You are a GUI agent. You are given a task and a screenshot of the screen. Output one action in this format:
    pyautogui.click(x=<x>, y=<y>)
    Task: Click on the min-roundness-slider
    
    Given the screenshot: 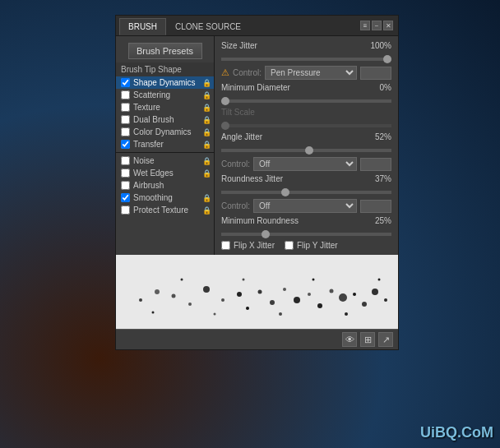 What is the action you would take?
    pyautogui.click(x=306, y=234)
    